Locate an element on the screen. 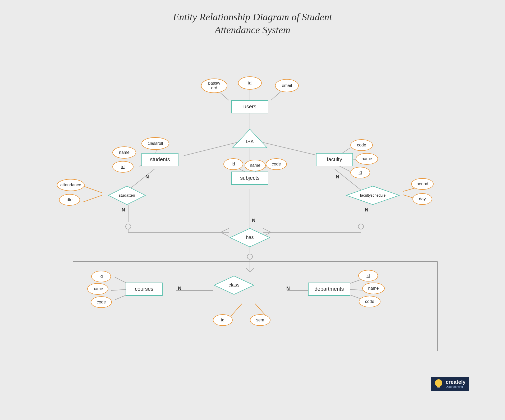 Image resolution: width=505 pixels, height=420 pixels. attr-users-id: id is located at coordinates (250, 83).